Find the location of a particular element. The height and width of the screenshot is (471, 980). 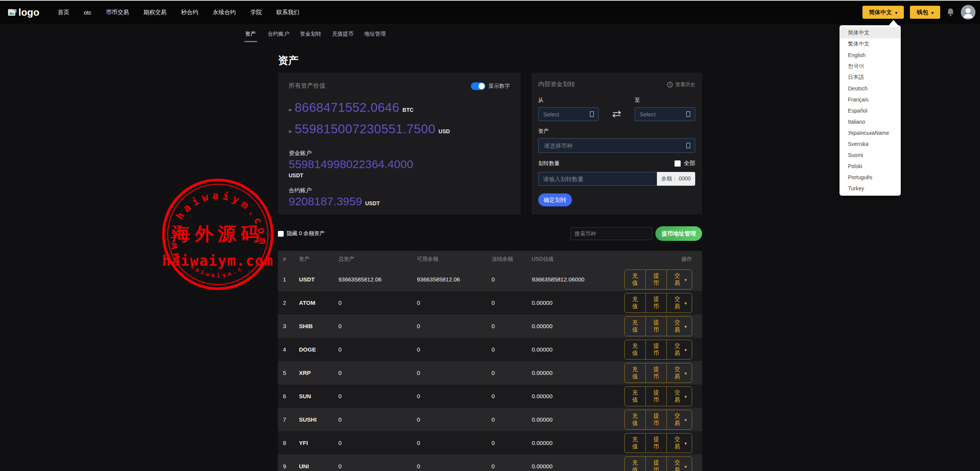

language-option: Deutsch is located at coordinates (870, 88).